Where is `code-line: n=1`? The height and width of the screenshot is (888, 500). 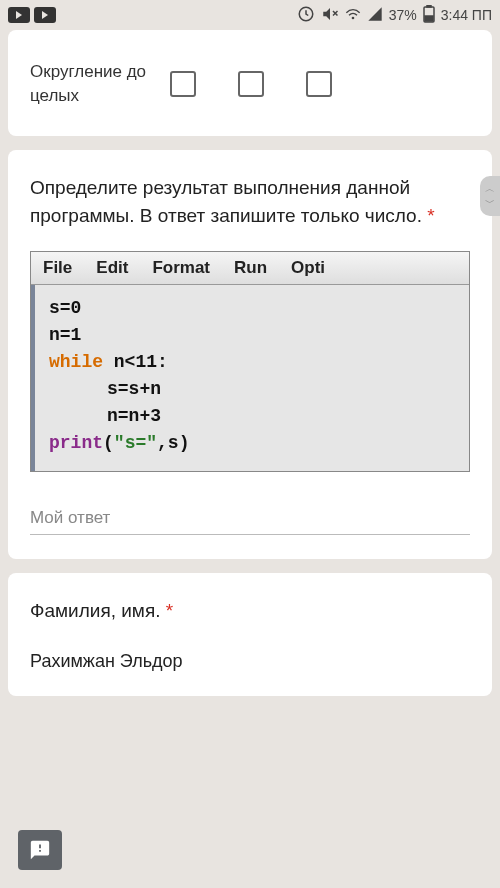
code-line: n=1 is located at coordinates (252, 336).